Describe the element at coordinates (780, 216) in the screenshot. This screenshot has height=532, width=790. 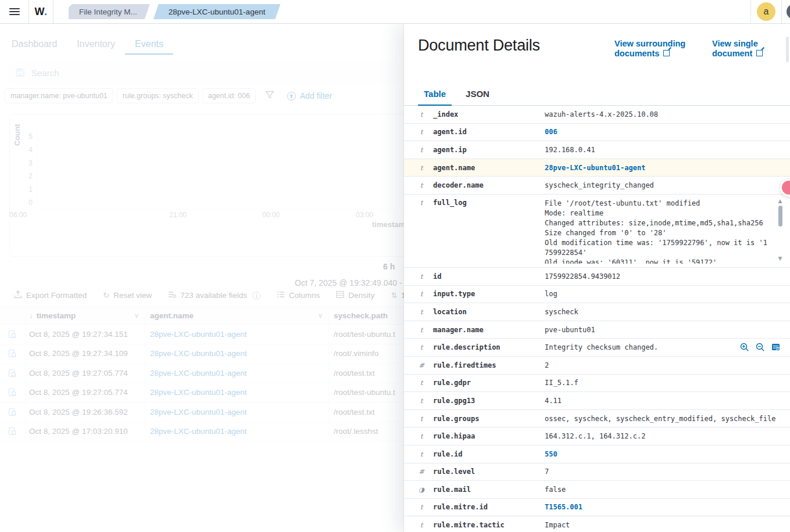
I see `scroll-thumb` at that location.